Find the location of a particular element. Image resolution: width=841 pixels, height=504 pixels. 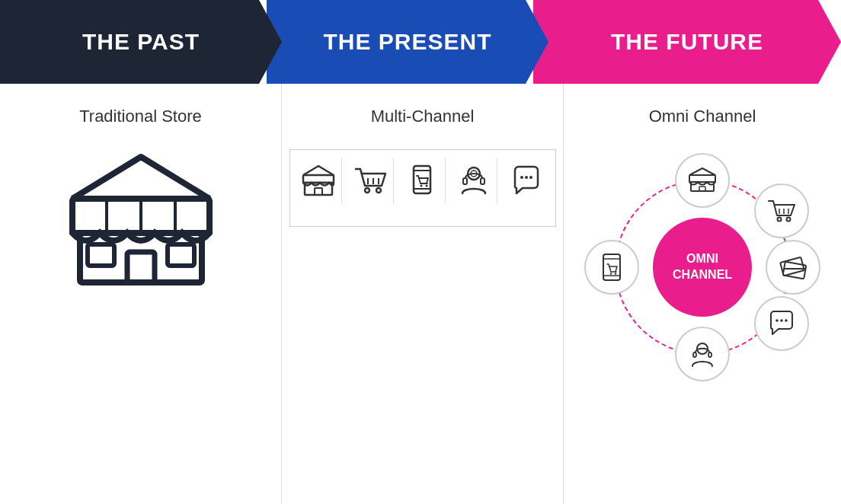

sat-cart is located at coordinates (782, 211).